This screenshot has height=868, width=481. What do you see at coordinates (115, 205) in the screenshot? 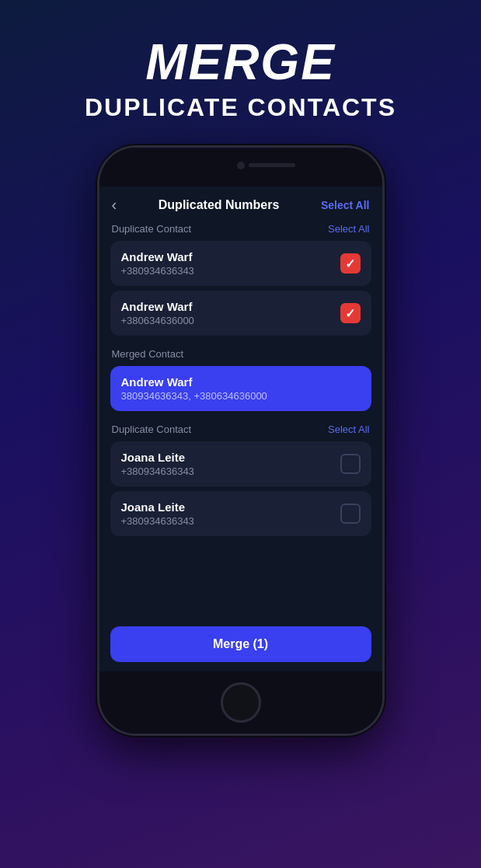
I see `back-button: ‹` at bounding box center [115, 205].